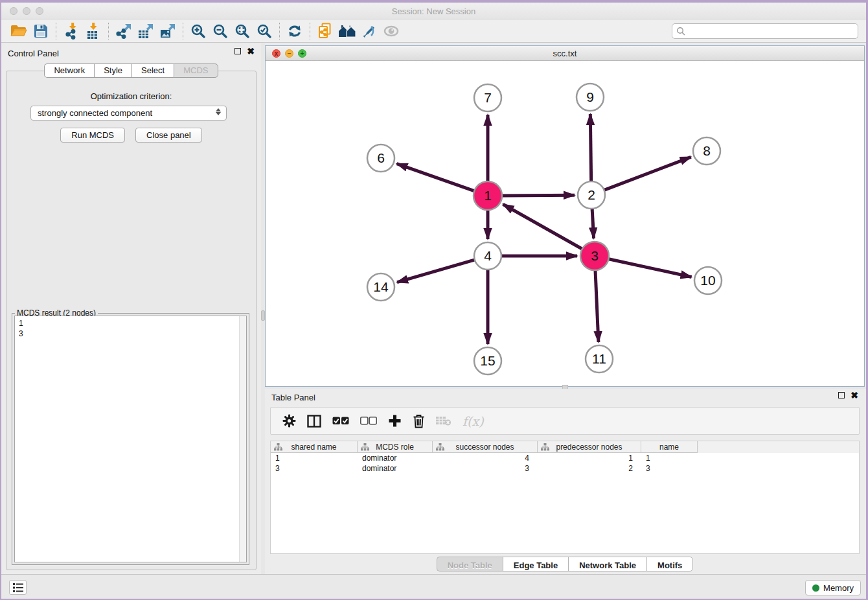  What do you see at coordinates (854, 395) in the screenshot?
I see `table-close-icon: ✖` at bounding box center [854, 395].